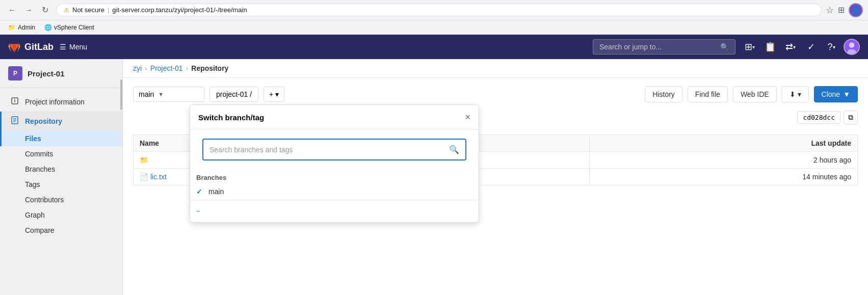 The width and height of the screenshot is (868, 295). Describe the element at coordinates (61, 184) in the screenshot. I see `sidebar-item-tags: Tags` at that location.